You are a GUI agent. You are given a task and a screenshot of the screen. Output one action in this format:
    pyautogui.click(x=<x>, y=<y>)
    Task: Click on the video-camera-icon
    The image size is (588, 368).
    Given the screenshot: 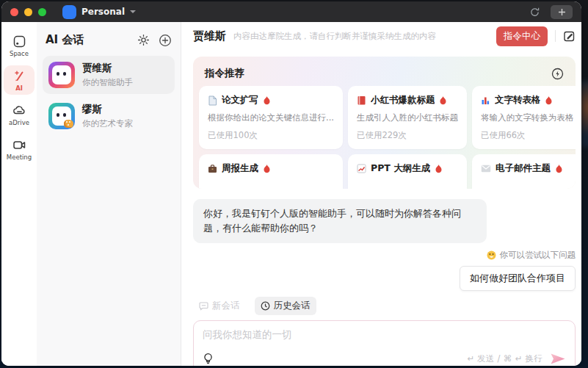 What is the action you would take?
    pyautogui.click(x=19, y=145)
    